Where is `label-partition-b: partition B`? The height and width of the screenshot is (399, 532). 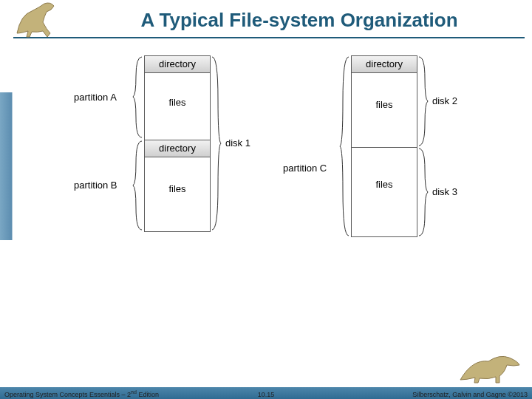
label-partition-b: partition B is located at coordinates (96, 185).